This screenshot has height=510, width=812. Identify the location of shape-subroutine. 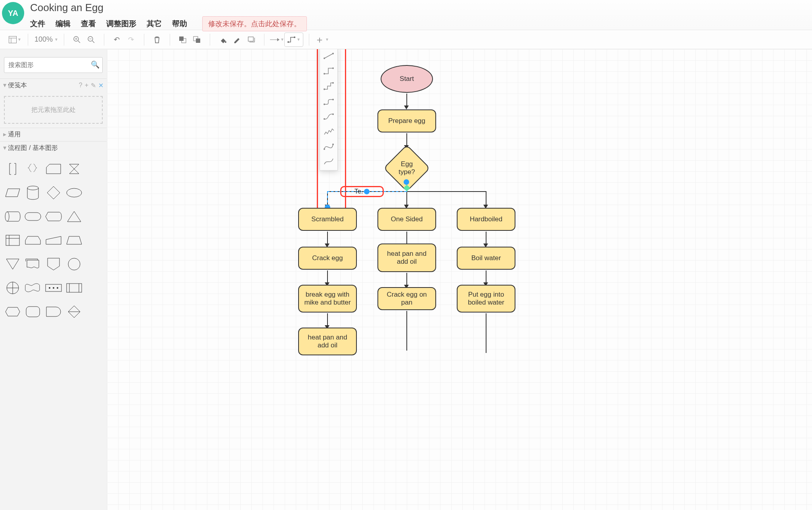
(74, 288).